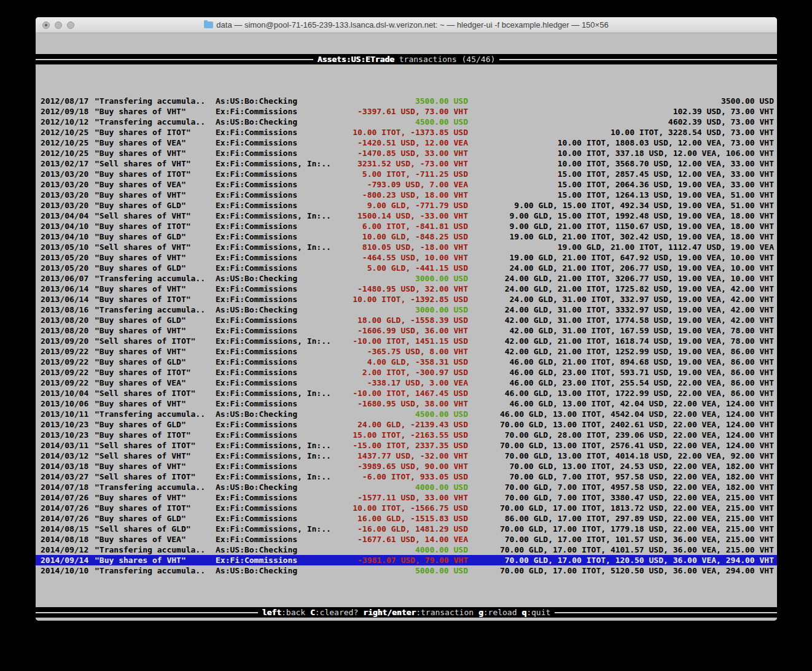 The width and height of the screenshot is (812, 671). What do you see at coordinates (407, 529) in the screenshot?
I see `transaction-row: 2014/08/15"Sell shares of GLD"Ex:Fi:Comm…` at bounding box center [407, 529].